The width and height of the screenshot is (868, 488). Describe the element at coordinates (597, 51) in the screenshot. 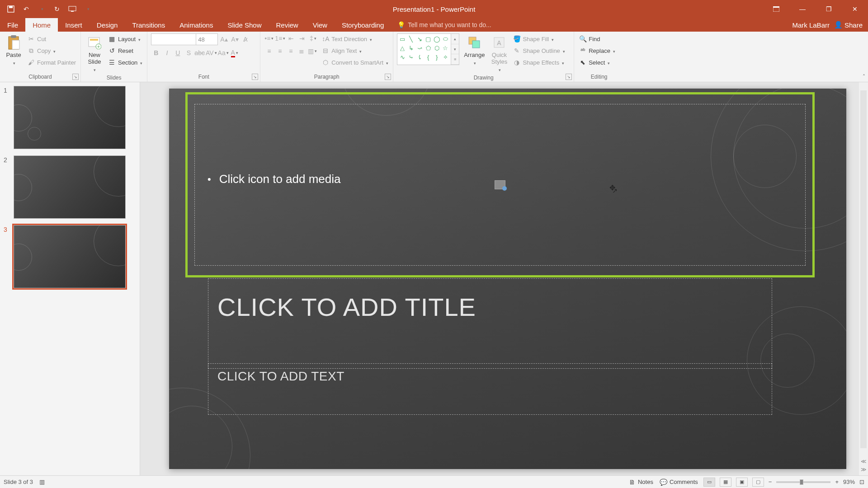

I see `replace-button: ᵃᵇReplace` at that location.